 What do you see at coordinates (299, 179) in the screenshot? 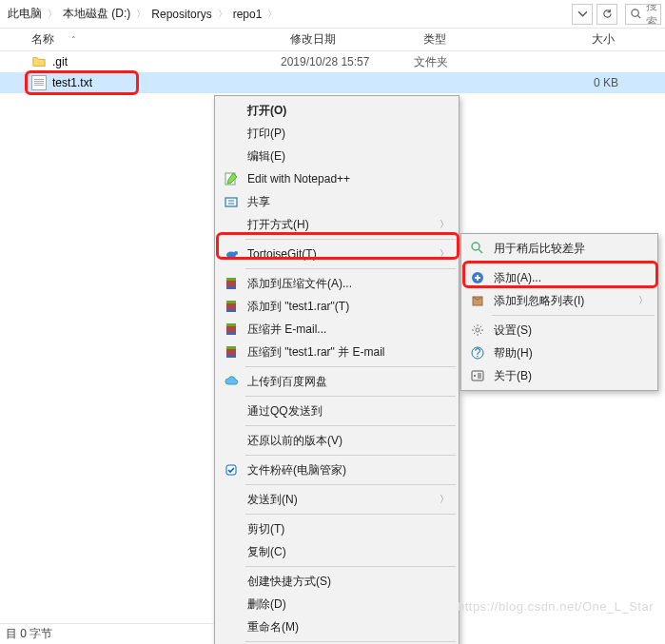
I see `menu-item-label: Edit with Notepad++` at bounding box center [299, 179].